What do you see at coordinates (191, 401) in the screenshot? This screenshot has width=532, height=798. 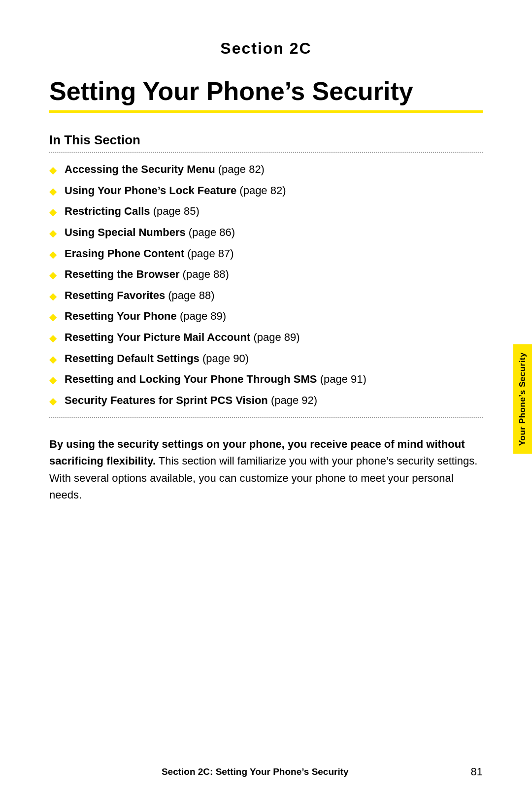 I see `toc-item-text: Security Features for Sprint PCS Vision …` at bounding box center [191, 401].